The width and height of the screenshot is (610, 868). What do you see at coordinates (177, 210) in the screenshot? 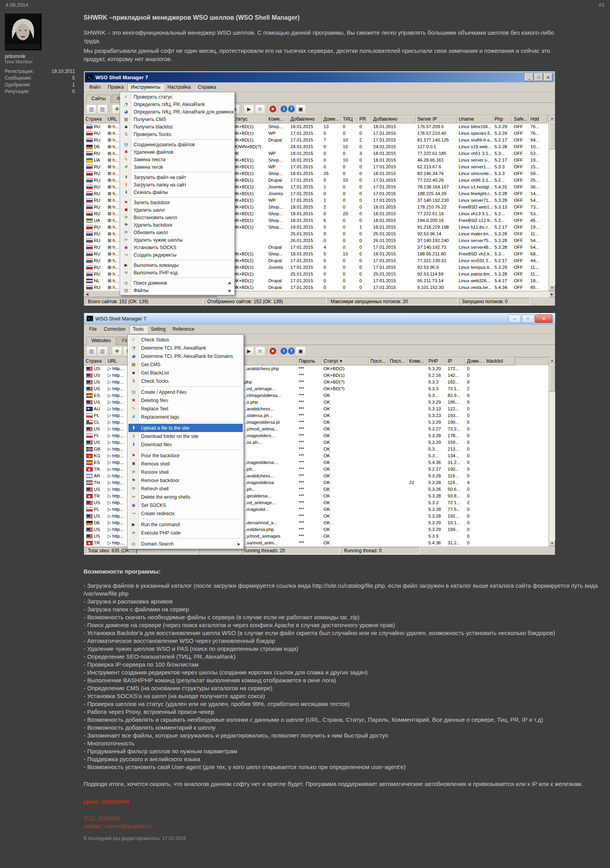
I see `menu-item: ✖Удалить шелл` at bounding box center [177, 210].